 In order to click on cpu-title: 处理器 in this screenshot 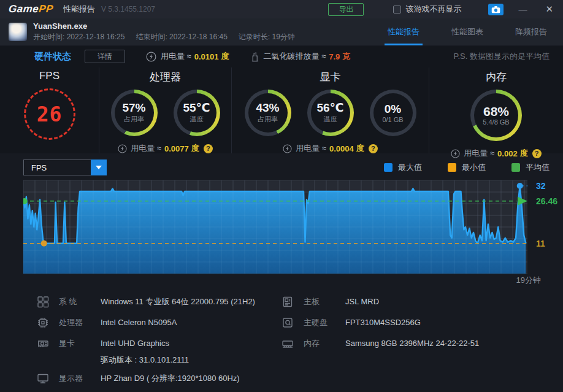, I will do `click(166, 77)`.